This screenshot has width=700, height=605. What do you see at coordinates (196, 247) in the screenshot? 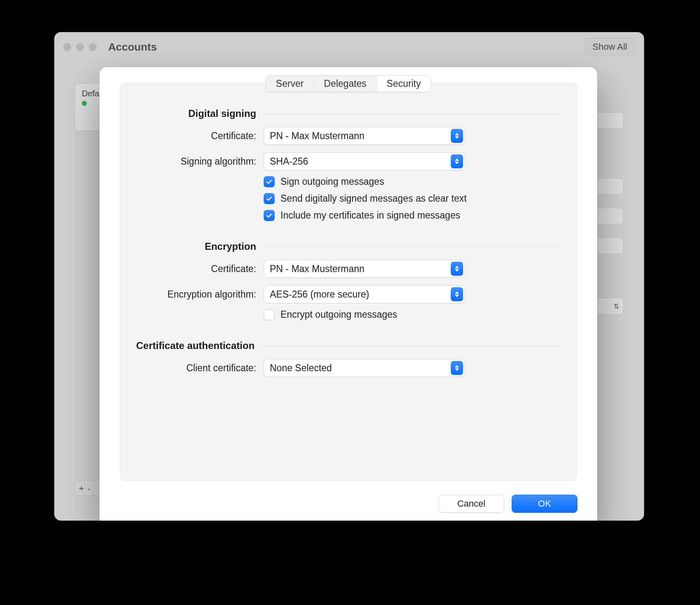
I see `section-header-label: Encryption` at bounding box center [196, 247].